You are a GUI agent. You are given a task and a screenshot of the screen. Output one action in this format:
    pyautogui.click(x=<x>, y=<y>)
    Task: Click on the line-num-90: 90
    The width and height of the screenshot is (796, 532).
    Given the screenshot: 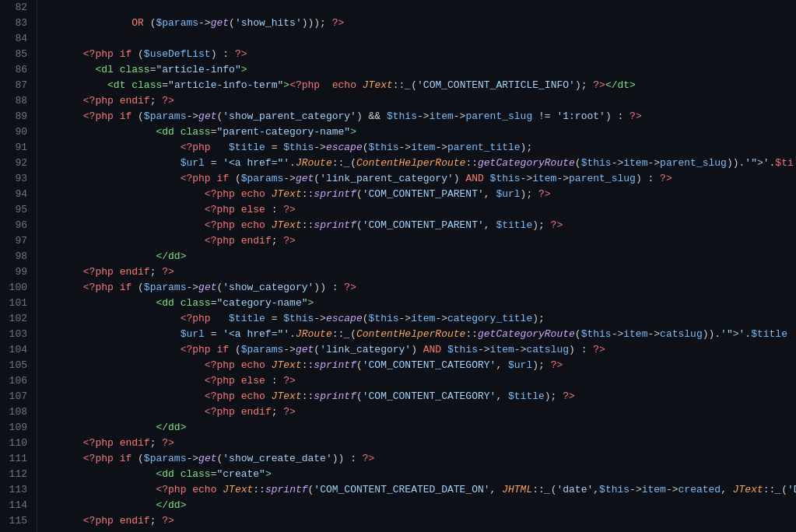 What is the action you would take?
    pyautogui.click(x=17, y=132)
    